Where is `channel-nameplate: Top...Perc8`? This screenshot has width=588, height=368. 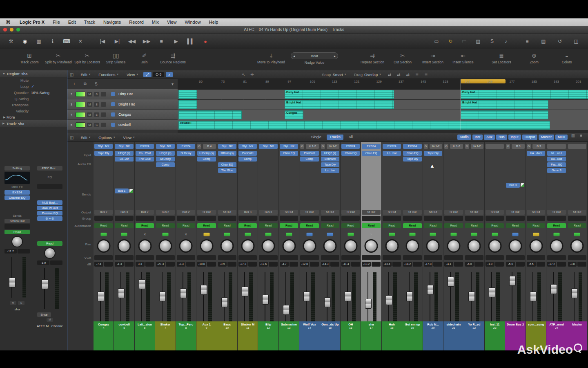 channel-nameplate: Top...Perc8 is located at coordinates (186, 336).